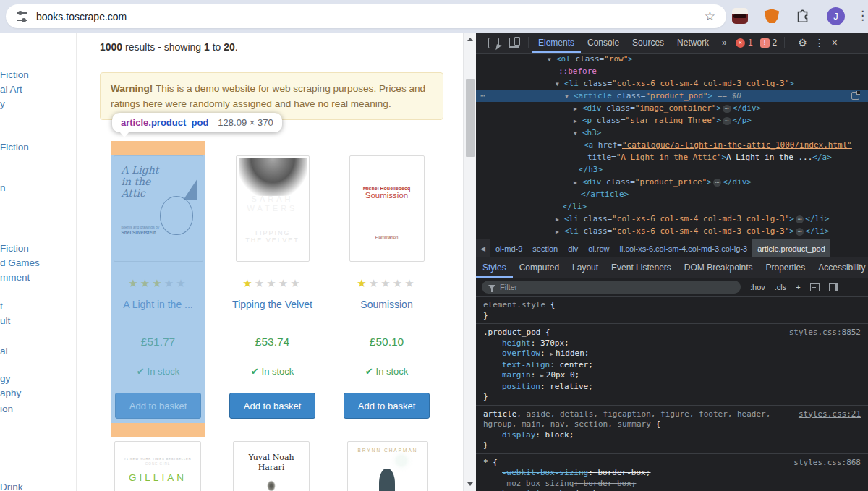  What do you see at coordinates (798, 287) in the screenshot?
I see `styles-control: +` at bounding box center [798, 287].